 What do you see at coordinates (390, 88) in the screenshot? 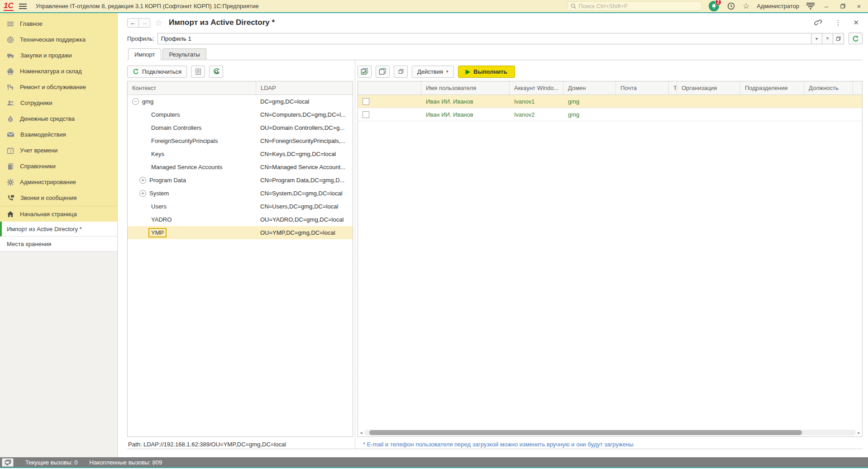
I see `column-header-checkbox` at bounding box center [390, 88].